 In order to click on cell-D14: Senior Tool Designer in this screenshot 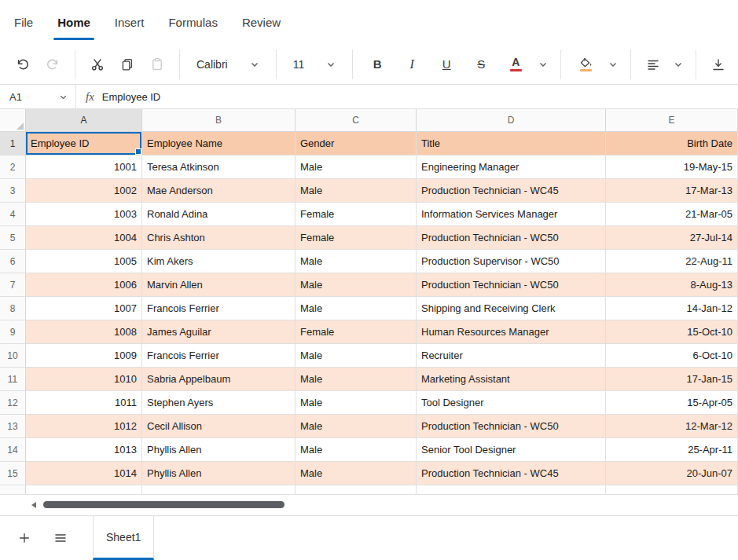, I will do `click(511, 450)`.